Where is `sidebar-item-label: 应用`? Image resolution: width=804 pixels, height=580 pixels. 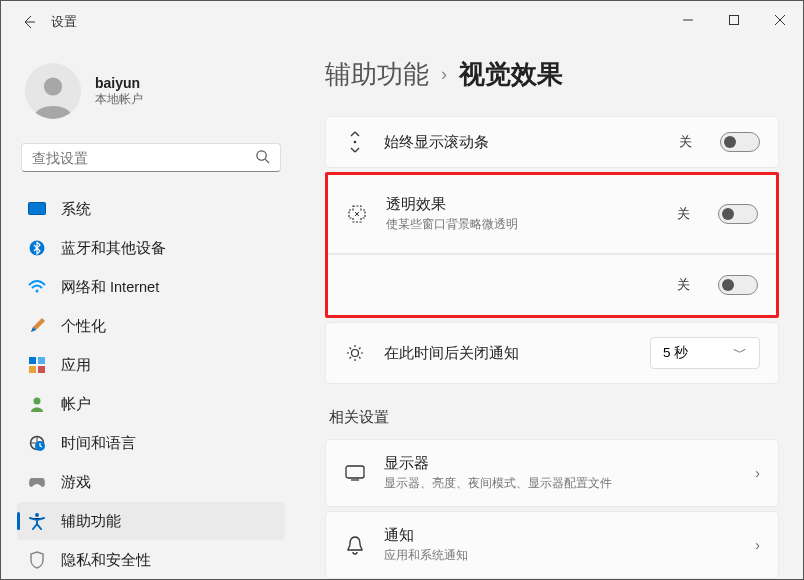 sidebar-item-label: 应用 is located at coordinates (76, 366).